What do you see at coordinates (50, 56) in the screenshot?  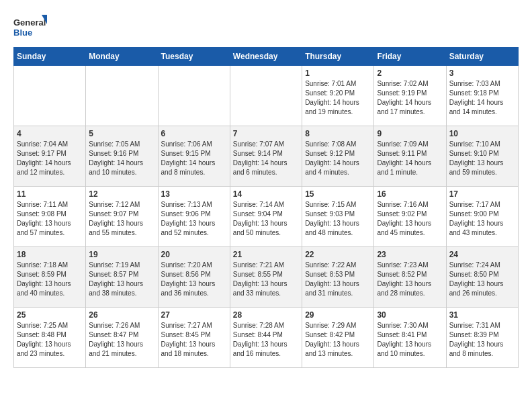 I see `header-day-sunday: Sunday` at bounding box center [50, 56].